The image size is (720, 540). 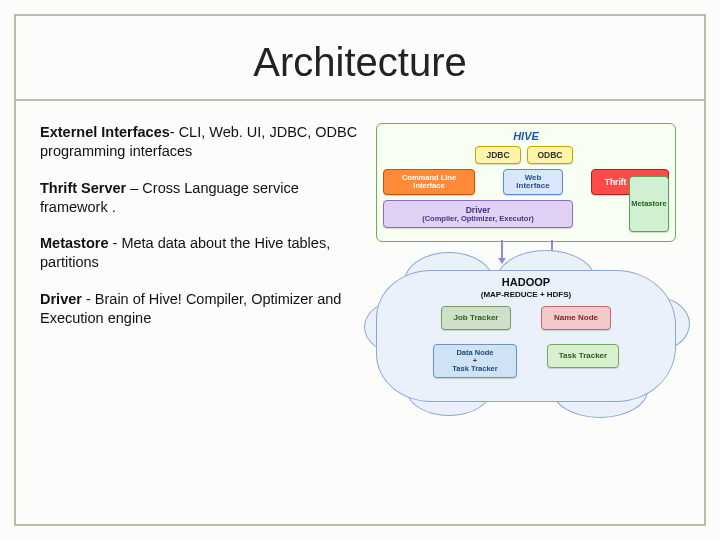 I want to click on slide-title: Architecture, so click(x=360, y=58).